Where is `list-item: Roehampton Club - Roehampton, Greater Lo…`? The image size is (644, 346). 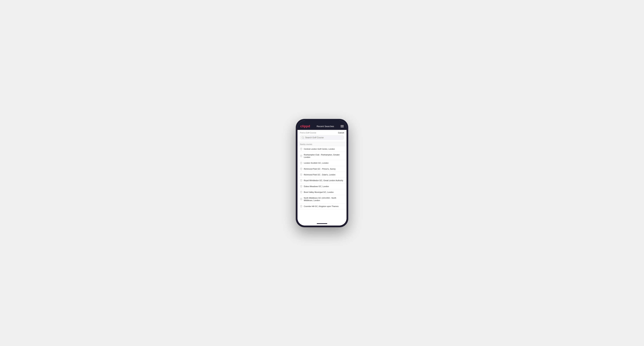 list-item: Roehampton Club - Roehampton, Greater Lo… is located at coordinates (322, 156).